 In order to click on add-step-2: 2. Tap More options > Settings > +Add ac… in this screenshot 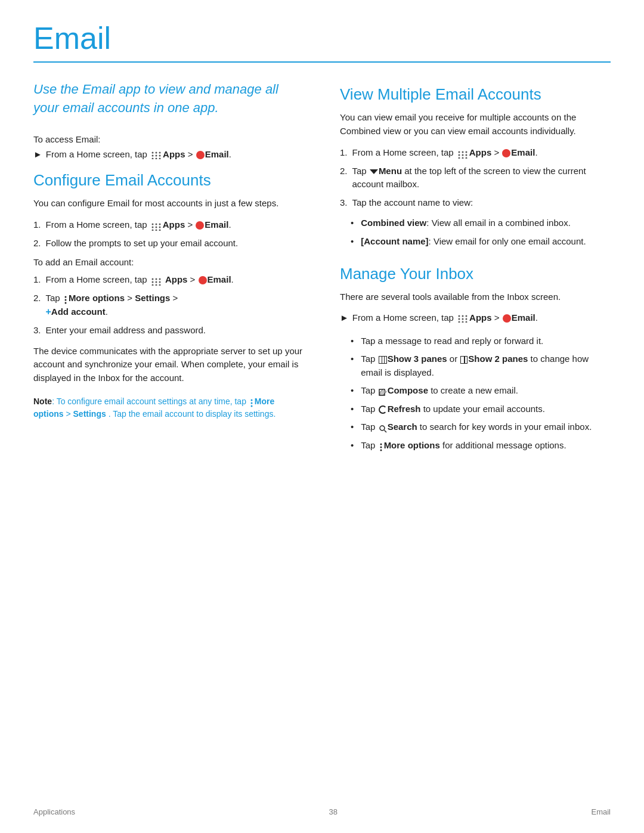, I will do `click(169, 305)`.